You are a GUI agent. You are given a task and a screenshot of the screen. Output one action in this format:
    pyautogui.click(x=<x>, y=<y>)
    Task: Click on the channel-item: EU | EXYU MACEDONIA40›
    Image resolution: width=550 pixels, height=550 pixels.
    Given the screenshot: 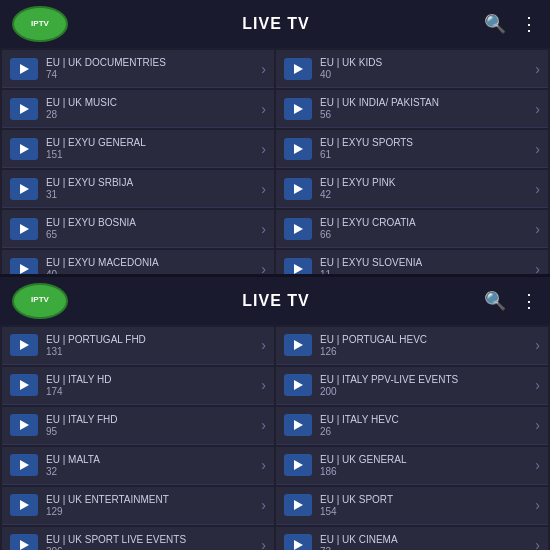 What is the action you would take?
    pyautogui.click(x=138, y=262)
    